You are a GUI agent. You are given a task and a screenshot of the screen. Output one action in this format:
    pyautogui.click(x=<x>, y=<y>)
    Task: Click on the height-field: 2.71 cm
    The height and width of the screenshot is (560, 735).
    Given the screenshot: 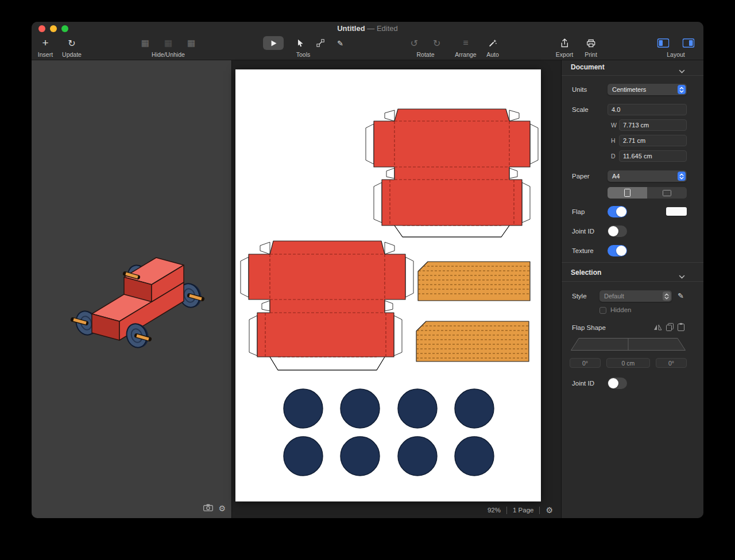 What is the action you would take?
    pyautogui.click(x=653, y=141)
    